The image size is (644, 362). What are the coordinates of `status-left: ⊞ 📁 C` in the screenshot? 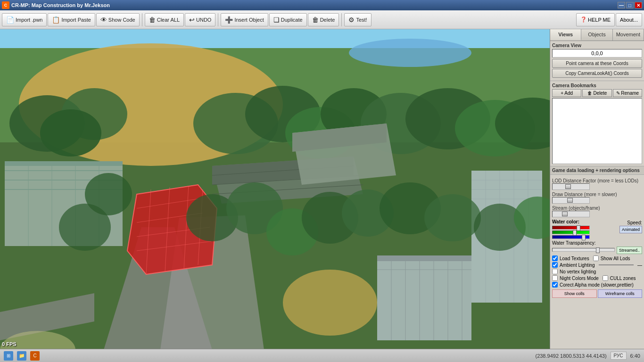 It's located at (22, 356).